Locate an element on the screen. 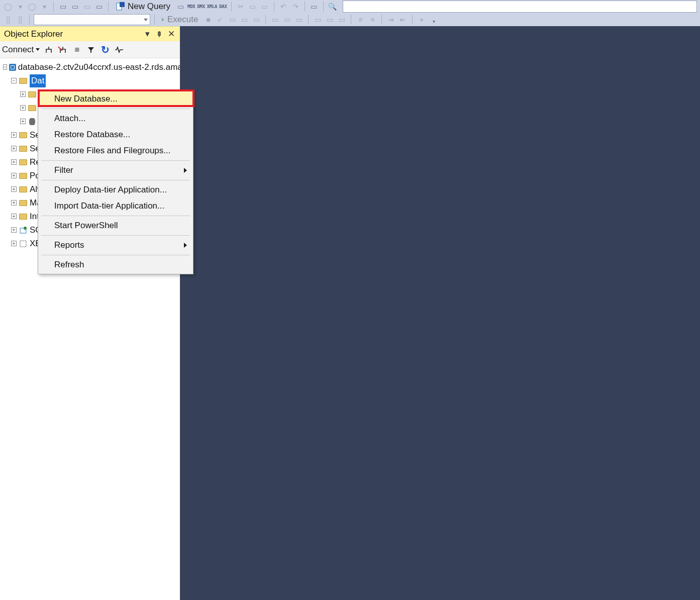 Image resolution: width=700 pixels, height=600 pixels. nav-fwd-icon: ◯ is located at coordinates (32, 7).